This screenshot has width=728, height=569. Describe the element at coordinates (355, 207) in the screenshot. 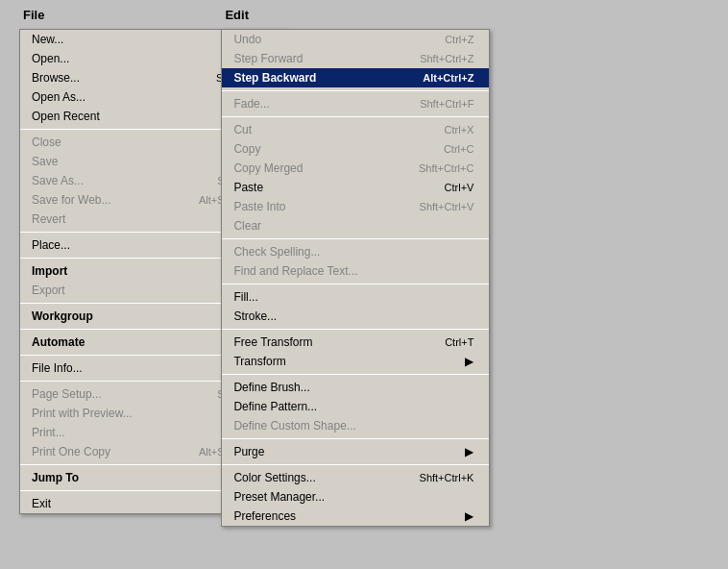

I see `menu-item-paste-into: Paste IntoShft+Ctrl+V` at that location.